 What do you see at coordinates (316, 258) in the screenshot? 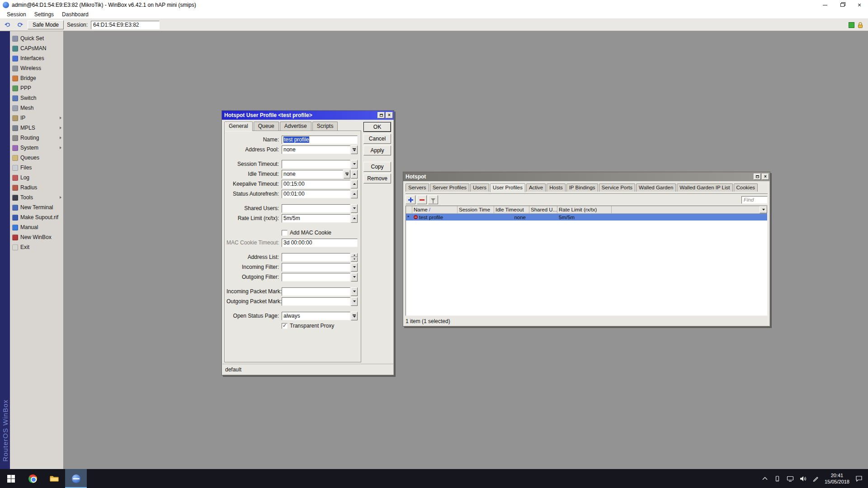
I see `address-list-input` at bounding box center [316, 258].